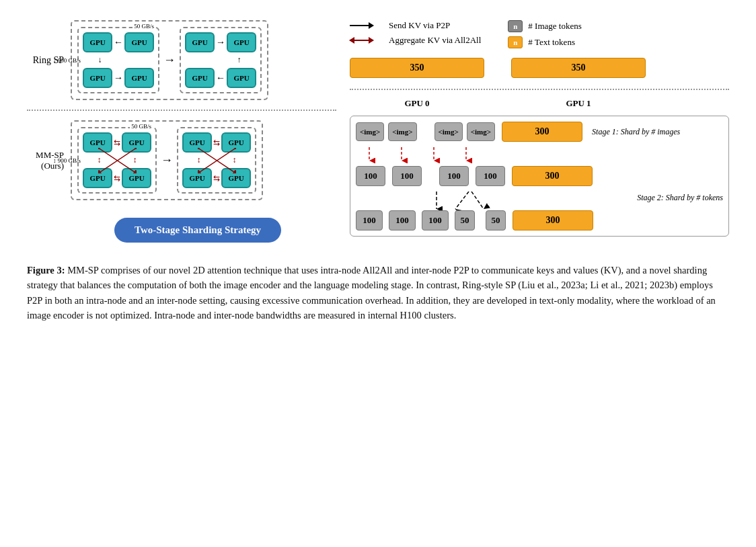 The image size is (756, 547). What do you see at coordinates (490, 176) in the screenshot?
I see `bar-100-d: 100` at bounding box center [490, 176].